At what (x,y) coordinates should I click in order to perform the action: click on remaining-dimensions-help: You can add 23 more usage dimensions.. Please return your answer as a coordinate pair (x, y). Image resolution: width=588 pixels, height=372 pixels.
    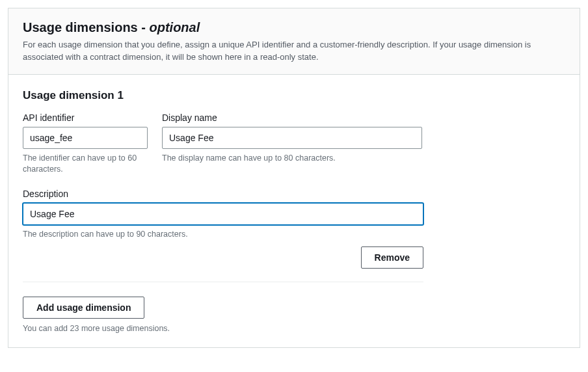
    Looking at the image, I should click on (294, 328).